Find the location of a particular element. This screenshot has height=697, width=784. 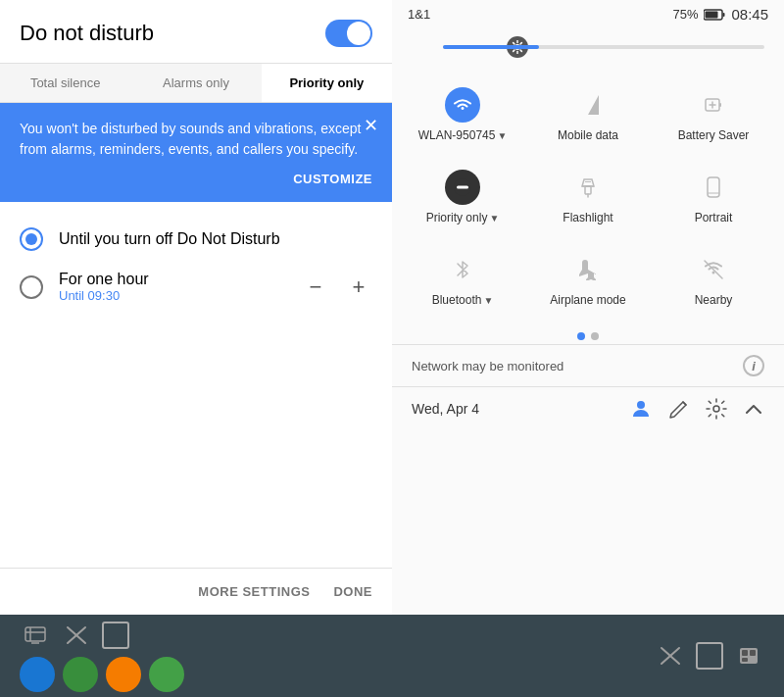

edit-icon is located at coordinates (679, 409).